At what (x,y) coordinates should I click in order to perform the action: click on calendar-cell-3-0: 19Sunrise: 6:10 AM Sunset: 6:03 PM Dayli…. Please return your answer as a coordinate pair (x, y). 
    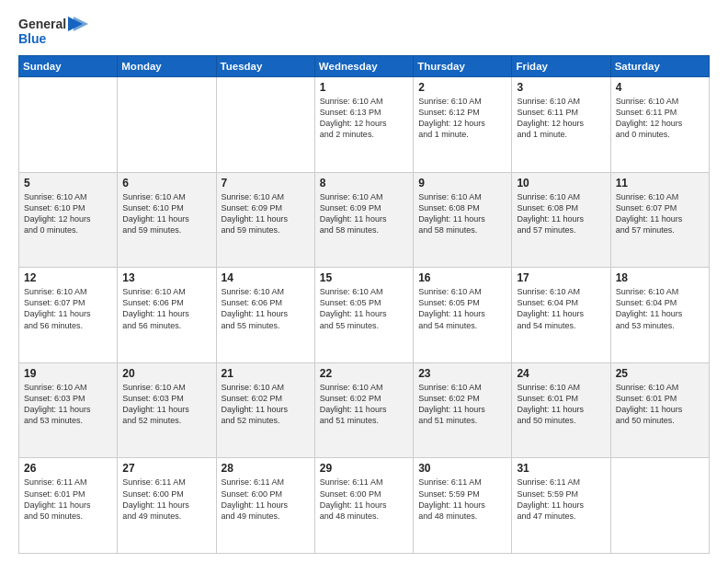
    Looking at the image, I should click on (68, 410).